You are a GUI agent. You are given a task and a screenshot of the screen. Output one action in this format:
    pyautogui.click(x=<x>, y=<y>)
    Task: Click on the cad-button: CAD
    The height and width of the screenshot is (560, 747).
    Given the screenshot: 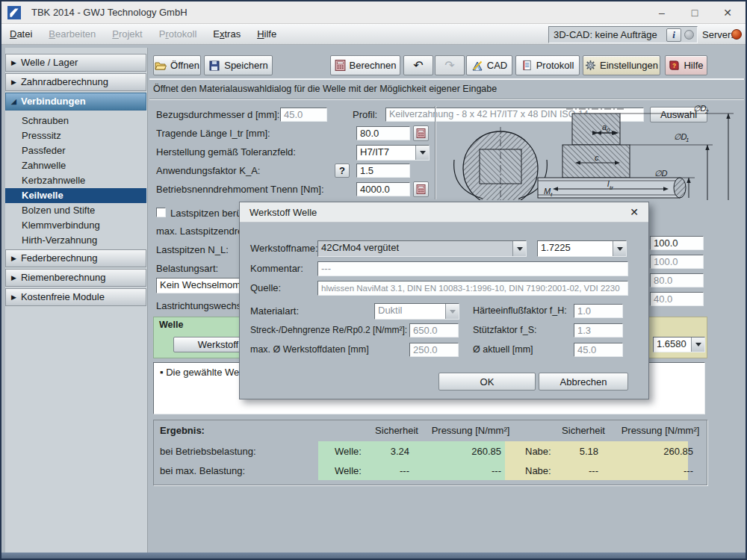 What is the action you would take?
    pyautogui.click(x=489, y=66)
    